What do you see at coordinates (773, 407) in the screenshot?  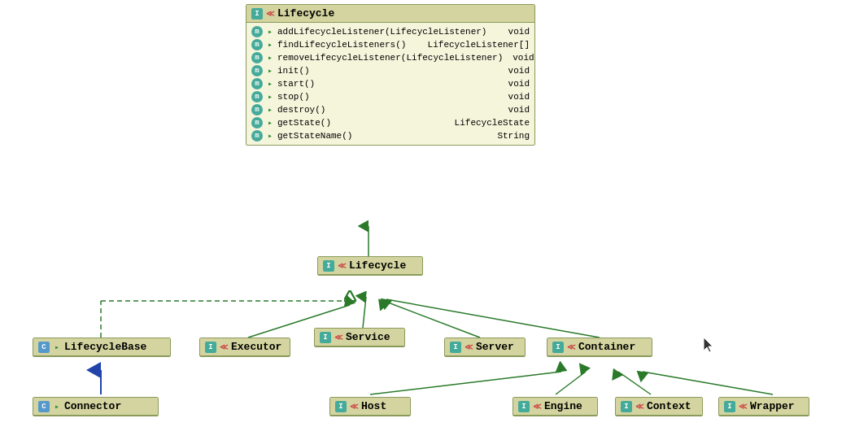 I see `wrapper-label: Wrapper` at bounding box center [773, 407].